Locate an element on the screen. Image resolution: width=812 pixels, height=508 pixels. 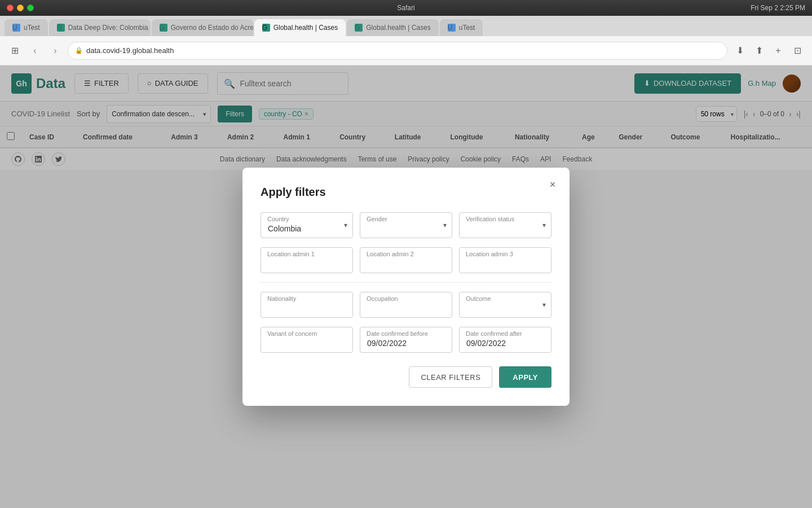
nationality-input is located at coordinates (307, 305).